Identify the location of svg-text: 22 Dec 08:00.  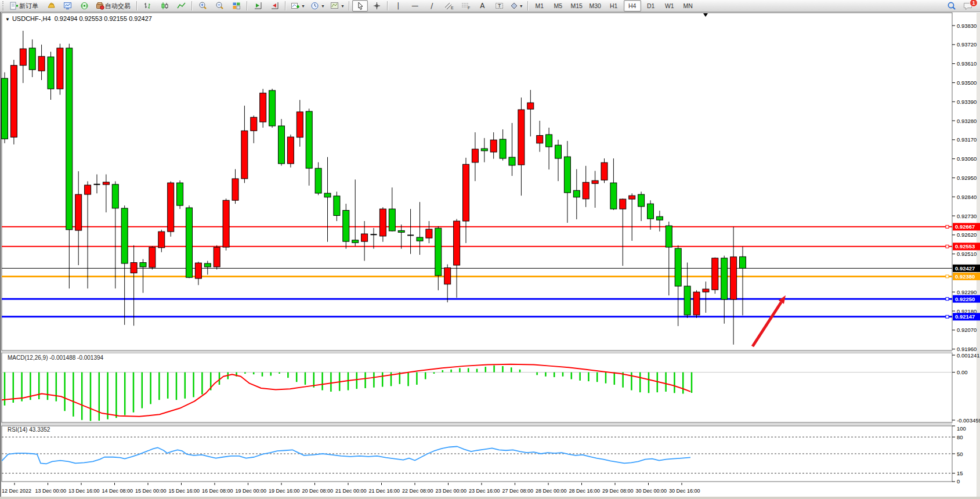
(418, 491).